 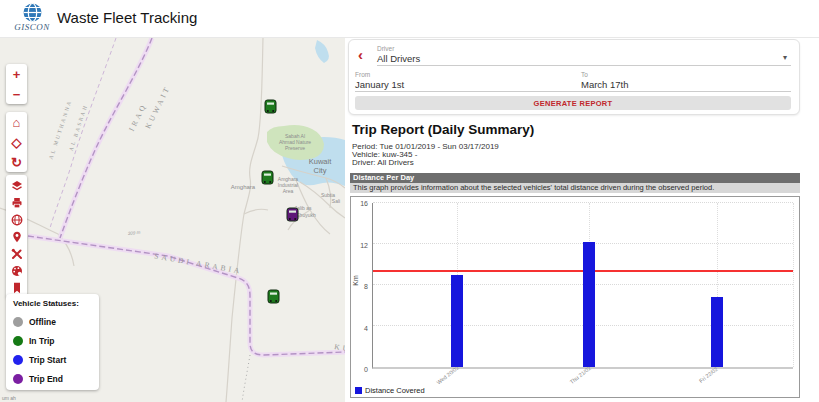 What do you see at coordinates (16, 74) in the screenshot?
I see `zoom-in-icon: +` at bounding box center [16, 74].